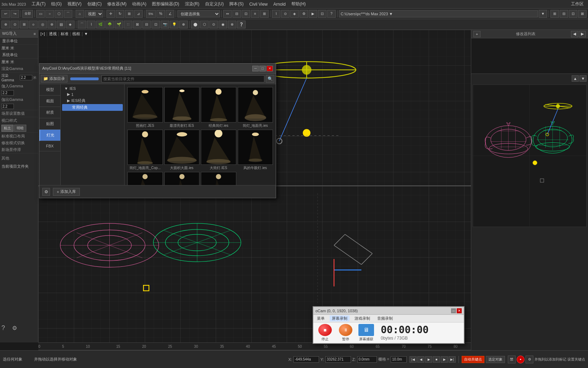  What do you see at coordinates (94, 4) in the screenshot?
I see `menu-create: 创建(C)` at bounding box center [94, 4].